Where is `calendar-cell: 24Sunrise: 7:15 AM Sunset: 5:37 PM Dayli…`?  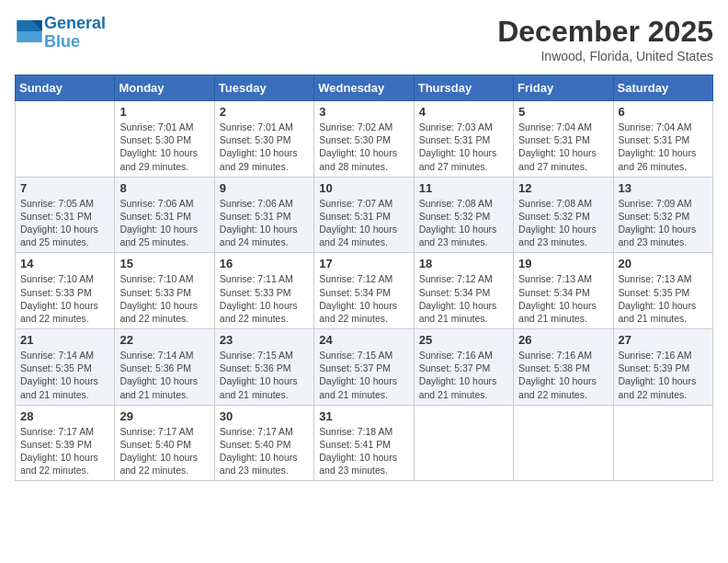 calendar-cell: 24Sunrise: 7:15 AM Sunset: 5:37 PM Dayli… is located at coordinates (364, 368).